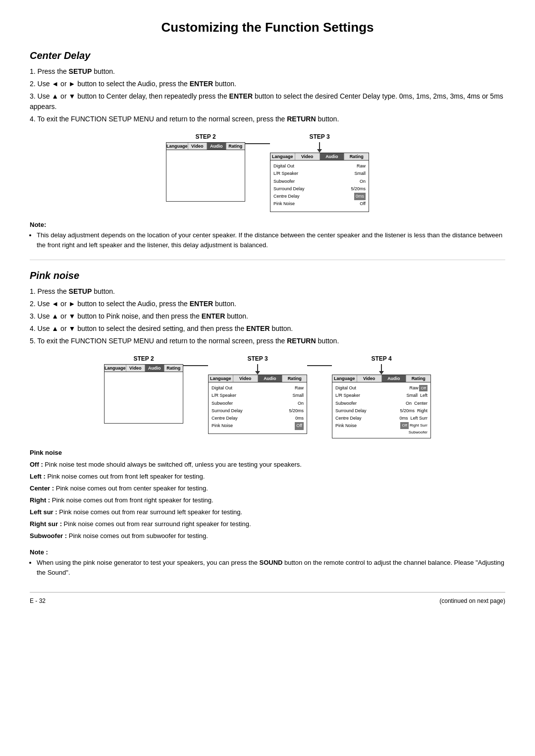 The height and width of the screenshot is (756, 535). Describe the element at coordinates (320, 185) in the screenshot. I see `cd-step3-body: Digital OutRaw L/R SpeakerSmall Subwoofe…` at that location.